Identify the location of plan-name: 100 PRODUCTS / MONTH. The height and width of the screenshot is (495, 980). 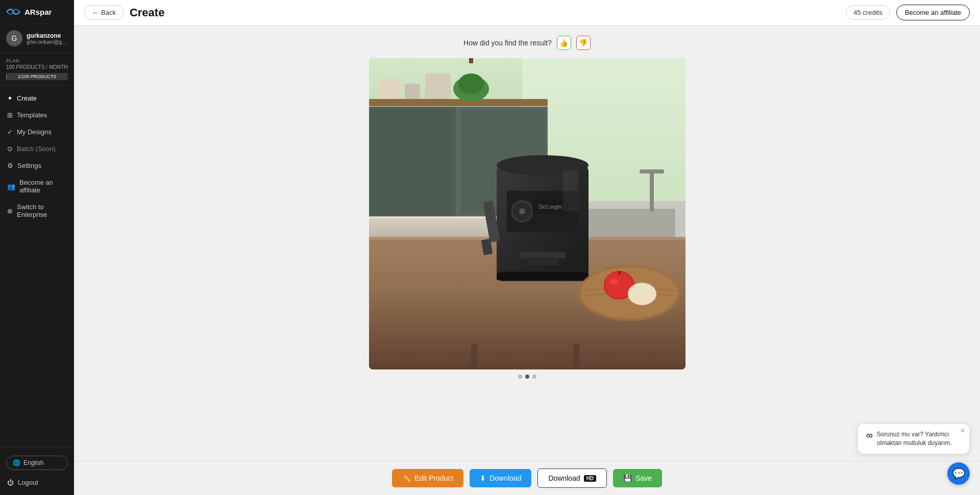
(37, 67).